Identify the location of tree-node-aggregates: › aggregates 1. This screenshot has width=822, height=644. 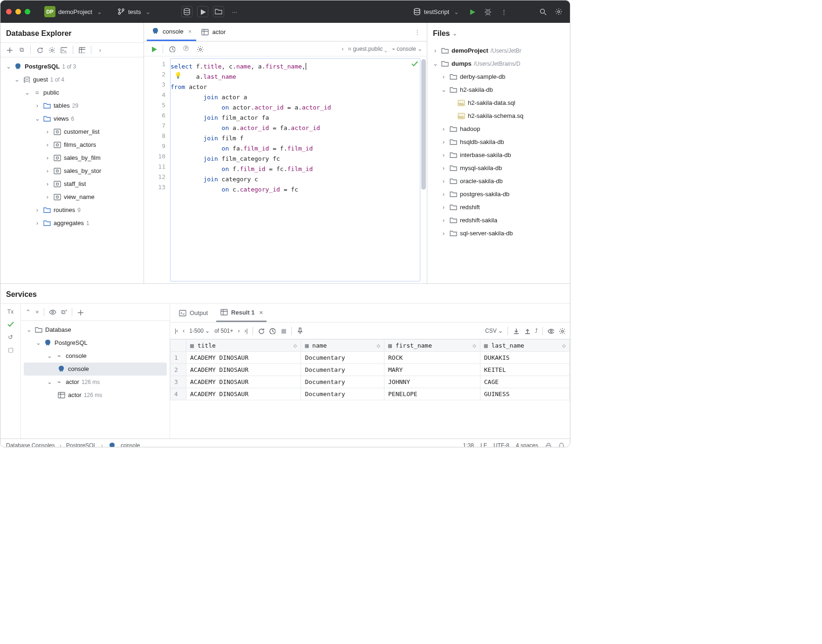
(73, 223).